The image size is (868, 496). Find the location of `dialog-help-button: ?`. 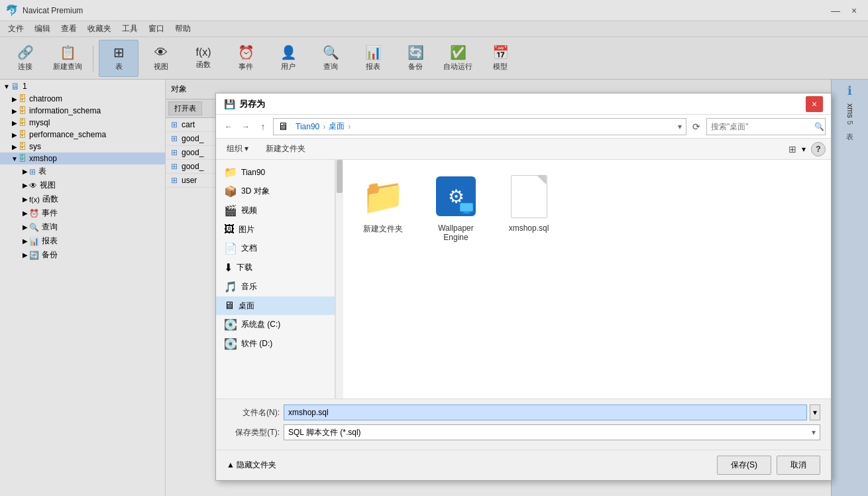

dialog-help-button: ? is located at coordinates (818, 149).